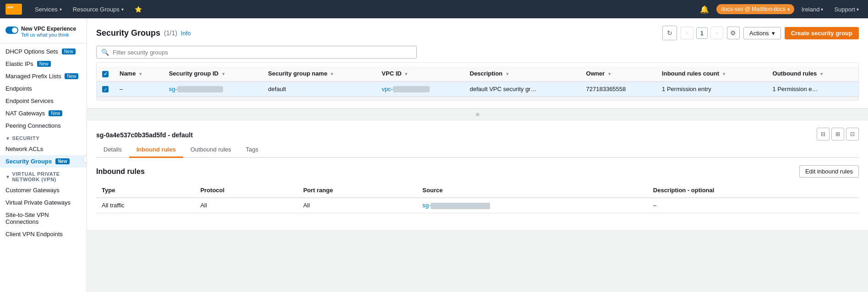 This screenshot has height=292, width=868. What do you see at coordinates (523, 74) in the screenshot?
I see `col-description: Description ▾` at bounding box center [523, 74].